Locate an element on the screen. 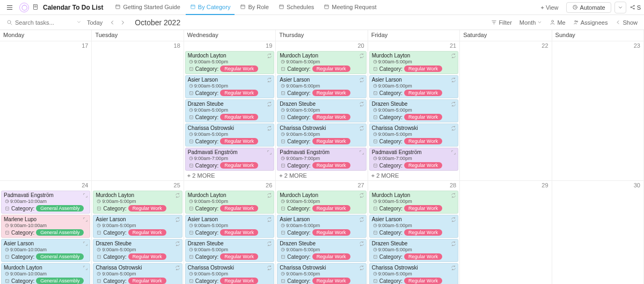  tab-schedules: Schedules is located at coordinates (296, 8).